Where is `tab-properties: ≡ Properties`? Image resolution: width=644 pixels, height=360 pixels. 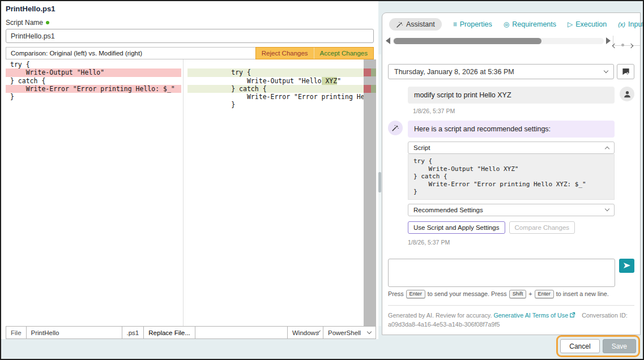 tab-properties: ≡ Properties is located at coordinates (472, 24).